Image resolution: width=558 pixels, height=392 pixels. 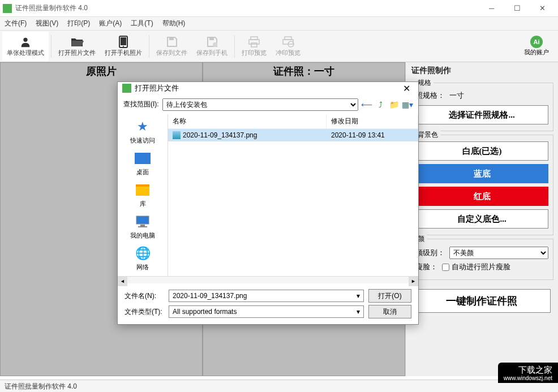 I want to click on folder-open-icon, so click(x=77, y=42).